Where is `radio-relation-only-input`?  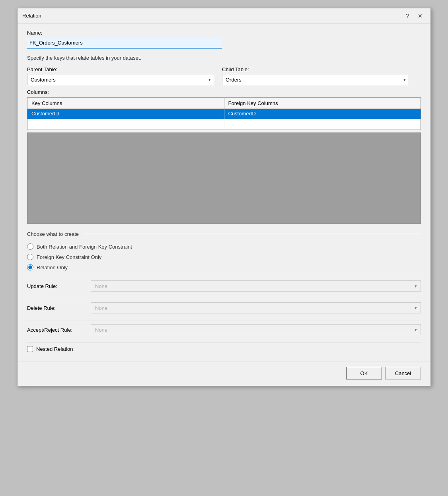
radio-relation-only-input is located at coordinates (30, 267).